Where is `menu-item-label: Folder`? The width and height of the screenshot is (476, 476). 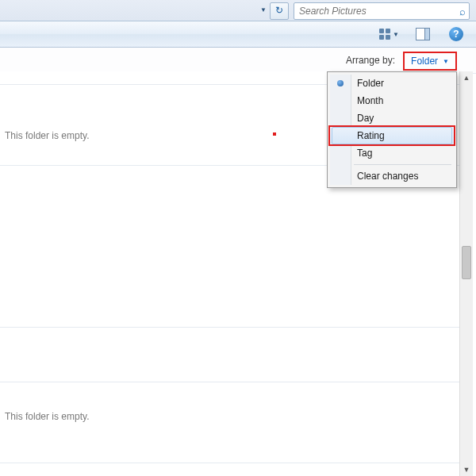
menu-item-label: Folder is located at coordinates (370, 83).